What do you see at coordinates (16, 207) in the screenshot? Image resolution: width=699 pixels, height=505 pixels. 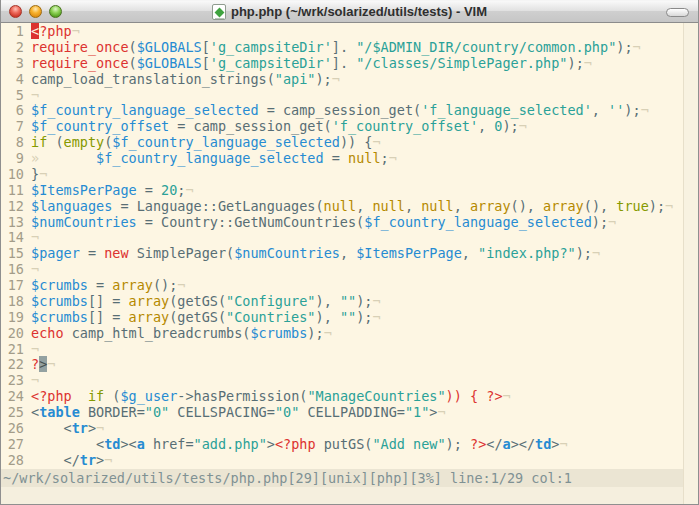 I see `line-number: 12` at bounding box center [16, 207].